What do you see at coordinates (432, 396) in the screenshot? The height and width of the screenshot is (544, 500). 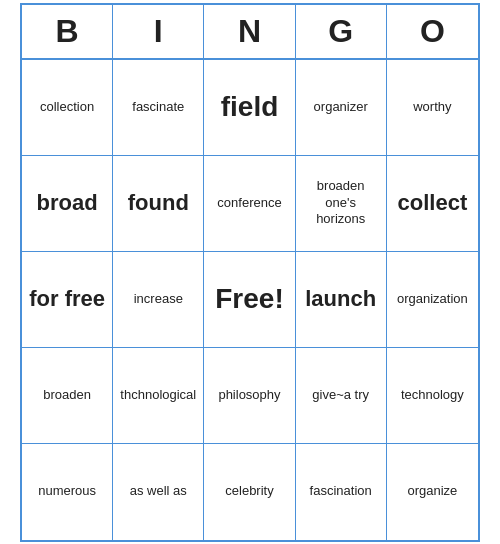 I see `bingo-cell-19: technology` at bounding box center [432, 396].